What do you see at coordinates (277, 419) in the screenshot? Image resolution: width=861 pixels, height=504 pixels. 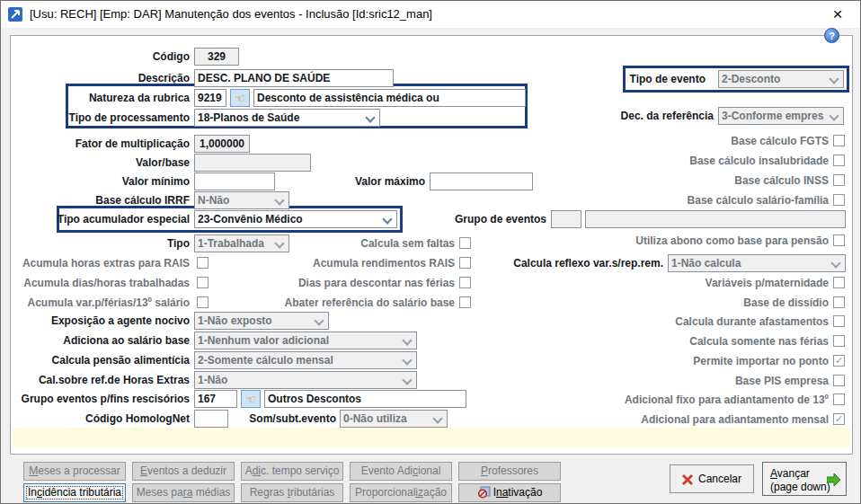 I see `som-subt-label: Som/subt.evento` at bounding box center [277, 419].